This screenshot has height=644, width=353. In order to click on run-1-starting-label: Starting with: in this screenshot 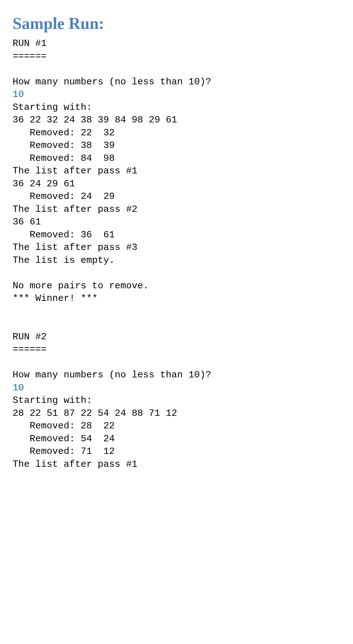, I will do `click(52, 107)`.